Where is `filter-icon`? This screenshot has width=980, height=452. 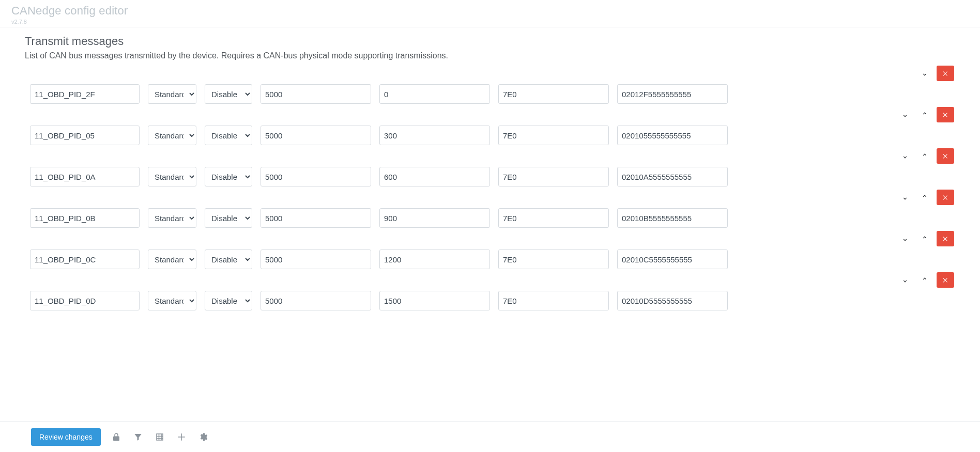
filter-icon is located at coordinates (138, 437).